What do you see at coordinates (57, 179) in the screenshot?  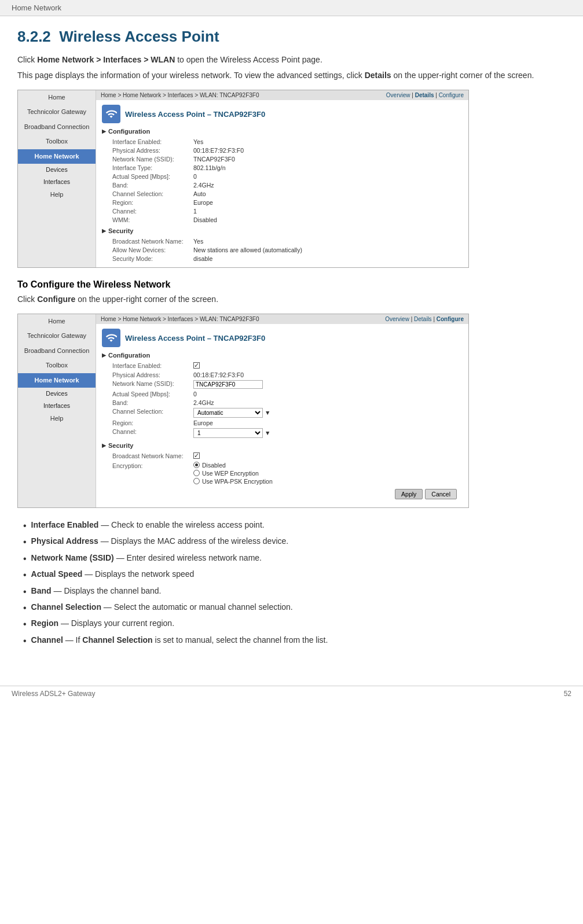 I see `ss-sidebar-1: Home Technicolor Gateway Broadband Conne…` at bounding box center [57, 179].